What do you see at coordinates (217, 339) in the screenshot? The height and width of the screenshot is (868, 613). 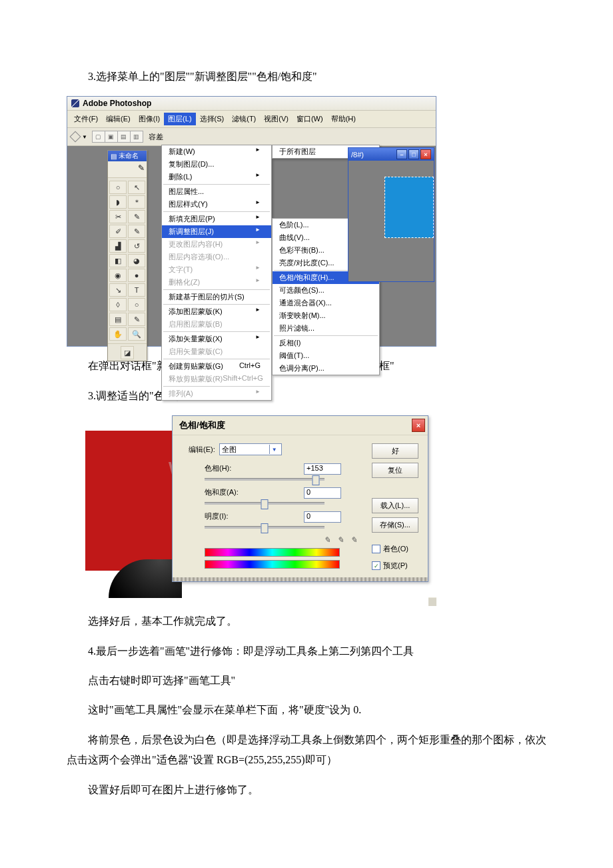 I see `menu-item: 添加矢量蒙版(X)` at bounding box center [217, 339].